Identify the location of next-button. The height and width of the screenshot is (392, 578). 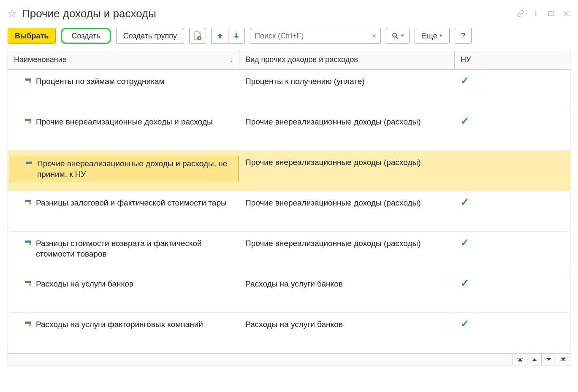
(236, 36).